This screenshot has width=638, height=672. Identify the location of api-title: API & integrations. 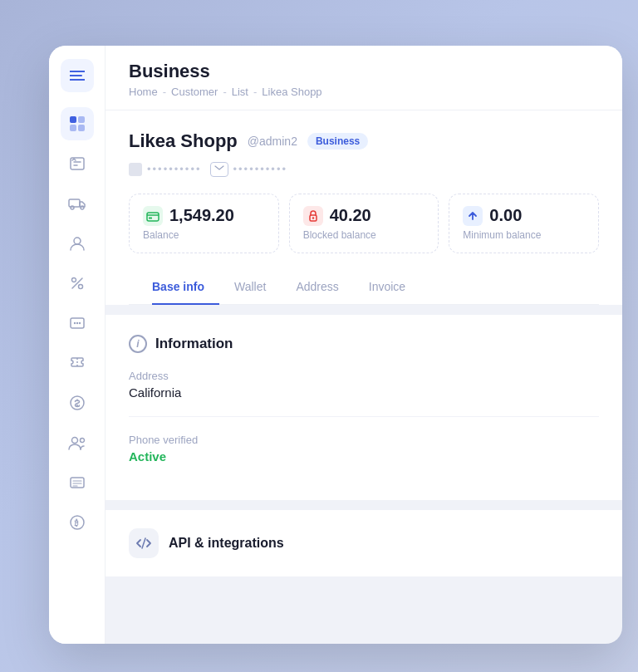
(226, 543).